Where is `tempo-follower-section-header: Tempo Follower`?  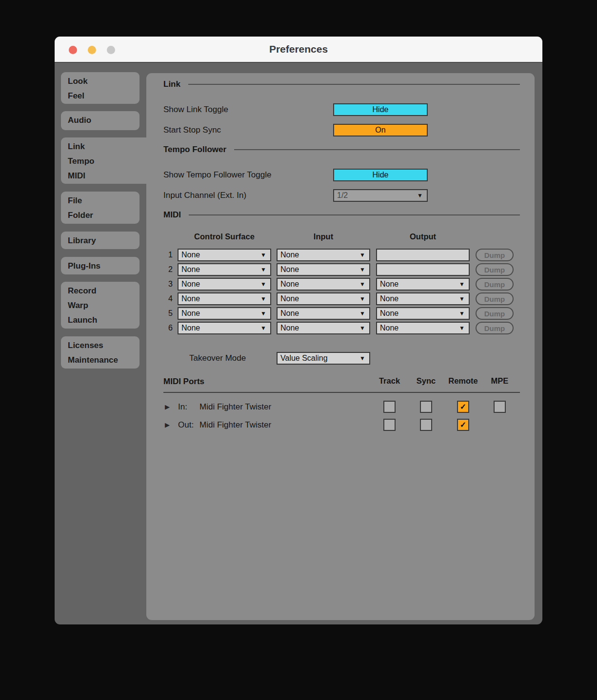
tempo-follower-section-header: Tempo Follower is located at coordinates (341, 150).